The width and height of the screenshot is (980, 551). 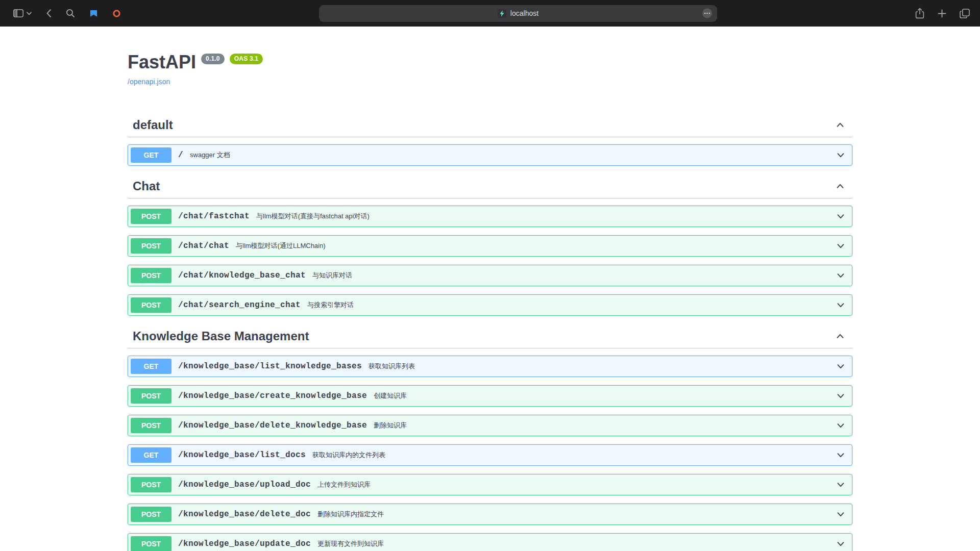 I want to click on operation-summary: POST /knowledge_base/update_doc 更新现有文件到知…, so click(x=490, y=542).